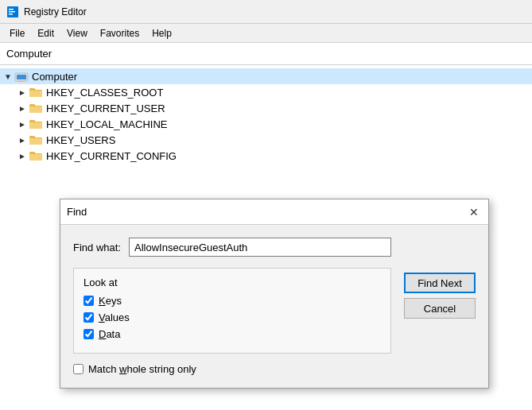  Describe the element at coordinates (110, 300) in the screenshot. I see `checkbox-keys-label: Keys` at that location.